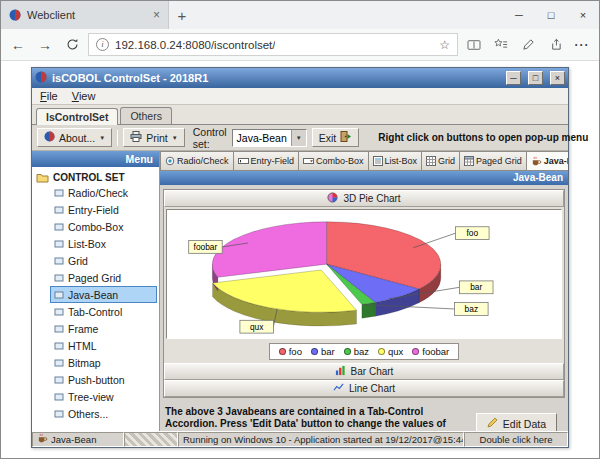 This screenshot has height=459, width=600. I want to click on toolbar-hint-text: Right click on buttons to open pop-up me…, so click(483, 138).